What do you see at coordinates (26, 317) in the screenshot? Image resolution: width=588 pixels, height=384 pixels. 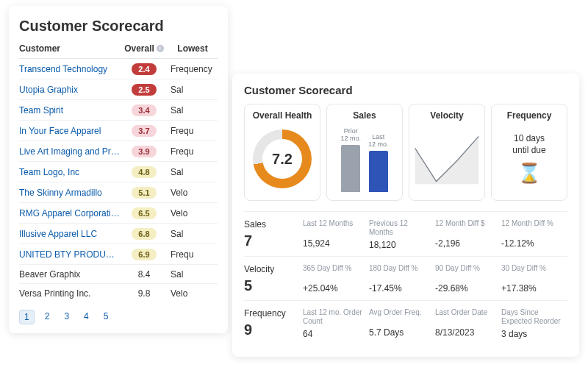 I see `page-1: 1` at bounding box center [26, 317].